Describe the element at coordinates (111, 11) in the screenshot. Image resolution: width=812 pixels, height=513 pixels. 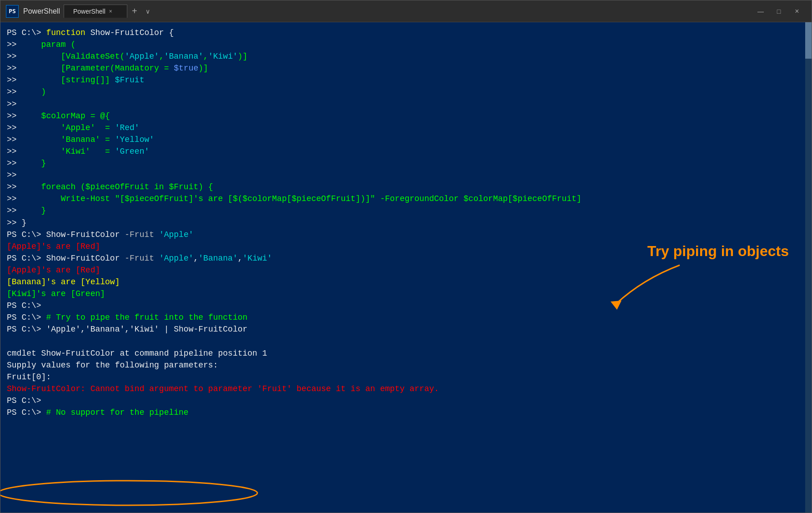
I see `tab-close-icon: ×` at that location.